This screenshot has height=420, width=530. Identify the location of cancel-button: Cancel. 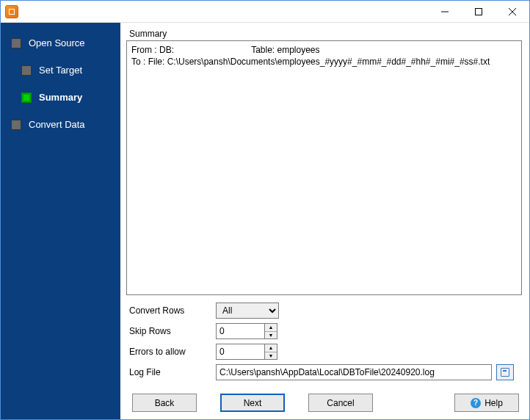
(341, 402).